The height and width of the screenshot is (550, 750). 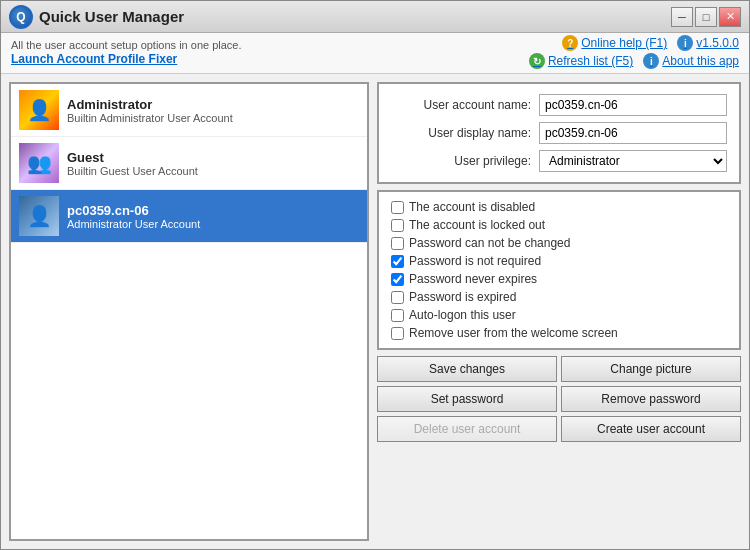 I want to click on question-icon: ?, so click(x=570, y=43).